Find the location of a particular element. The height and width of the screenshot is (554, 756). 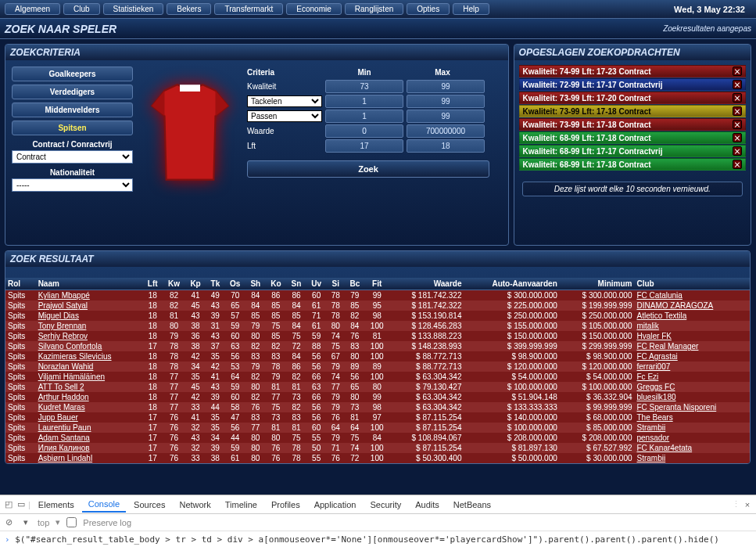

criteria-min-value: 17 is located at coordinates (364, 146).